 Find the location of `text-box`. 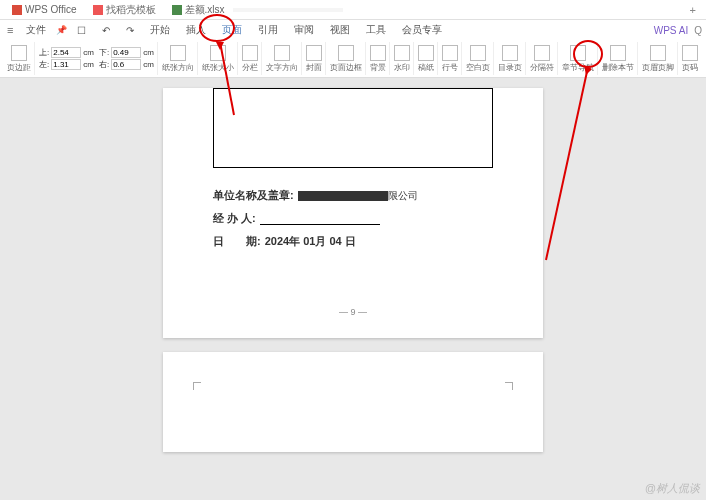

text-box is located at coordinates (353, 128).